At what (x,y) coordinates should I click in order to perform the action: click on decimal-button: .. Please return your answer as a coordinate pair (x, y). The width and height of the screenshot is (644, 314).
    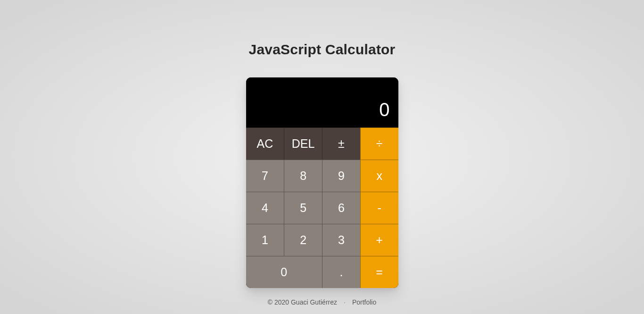
    Looking at the image, I should click on (341, 272).